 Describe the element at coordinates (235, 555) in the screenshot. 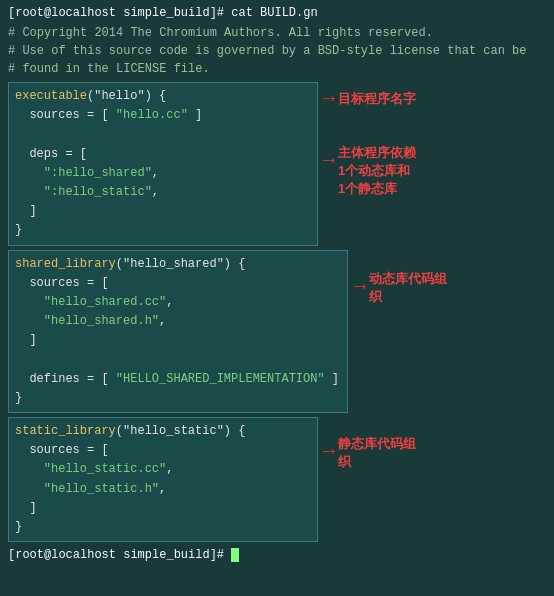

I see `cursor` at that location.